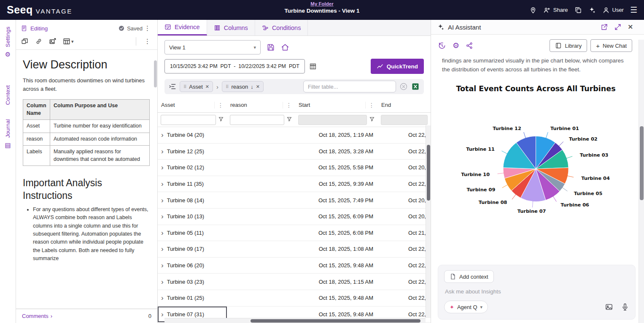 This screenshot has height=323, width=644. I want to click on journal-scrollbar, so click(155, 74).